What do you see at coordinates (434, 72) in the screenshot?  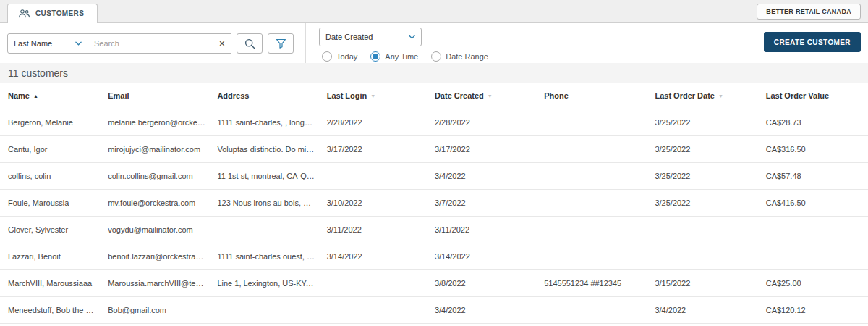 I see `customer-count: 11 customers` at bounding box center [434, 72].